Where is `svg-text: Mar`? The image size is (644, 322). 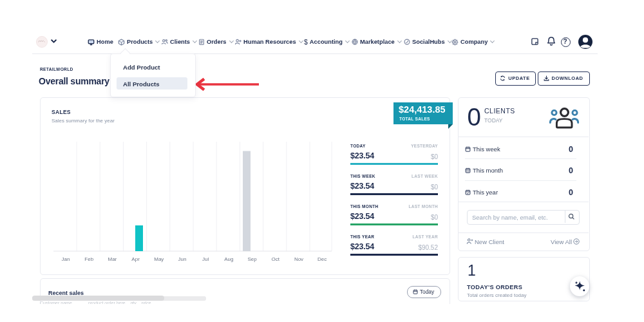
svg-text: Mar is located at coordinates (113, 259).